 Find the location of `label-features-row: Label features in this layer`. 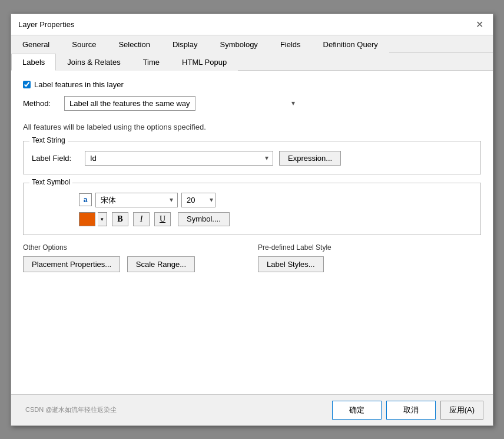

label-features-row: Label features in this layer is located at coordinates (252, 85).